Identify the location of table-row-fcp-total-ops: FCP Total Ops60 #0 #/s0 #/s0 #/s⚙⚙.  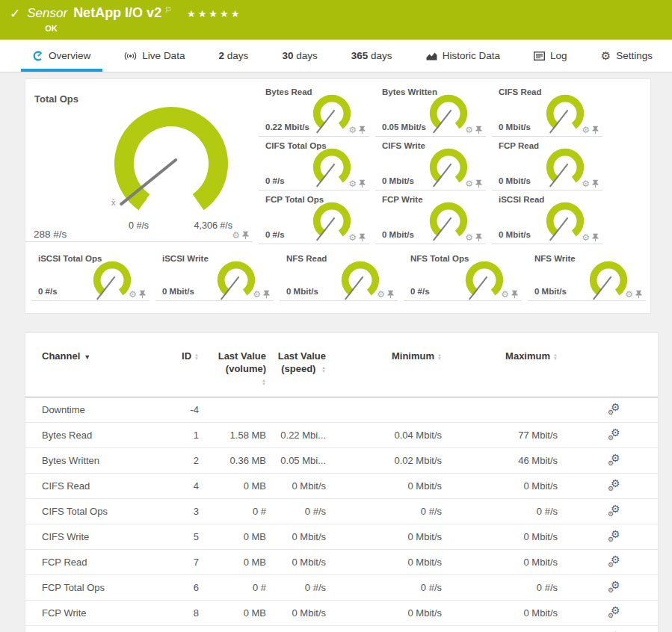
(342, 588).